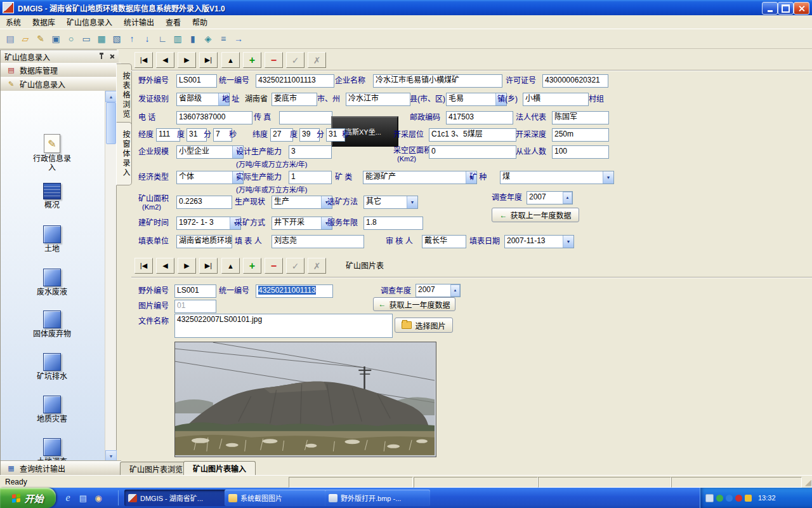 This screenshot has width=812, height=508. What do you see at coordinates (165, 60) in the screenshot?
I see `nav1-prev-button: ◀` at bounding box center [165, 60].